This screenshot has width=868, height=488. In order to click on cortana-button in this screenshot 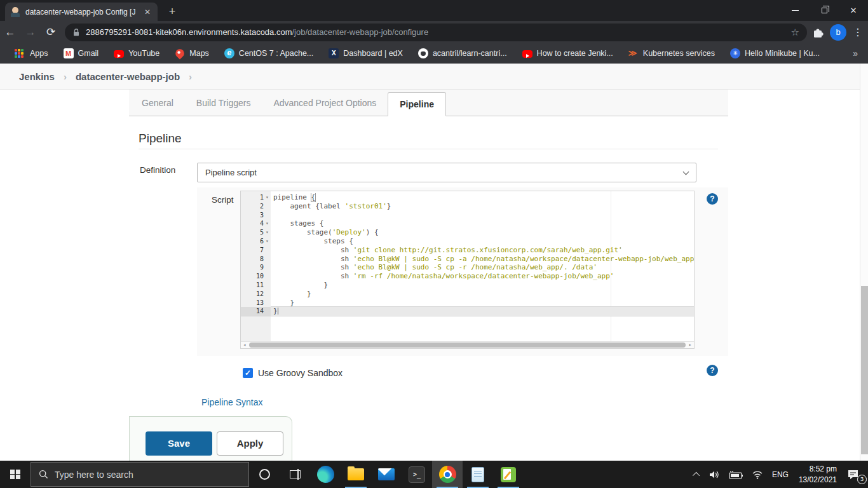, I will do `click(264, 474)`.